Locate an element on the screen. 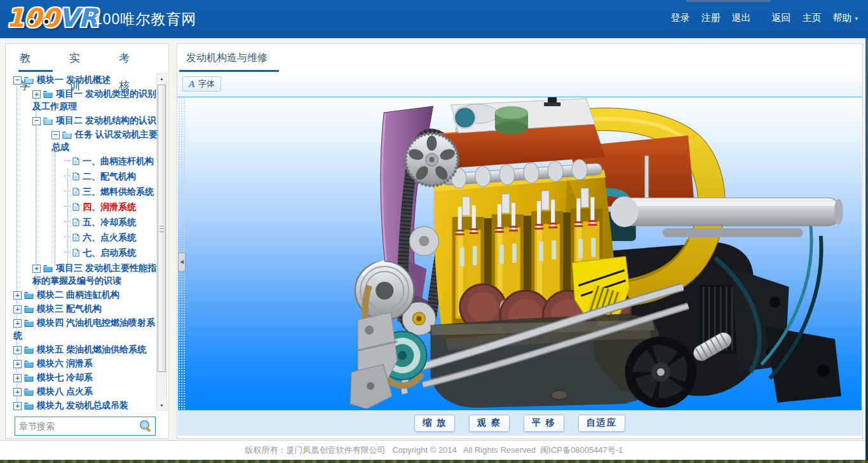 The height and width of the screenshot is (463, 868). pan-button: 平 移 is located at coordinates (544, 424).